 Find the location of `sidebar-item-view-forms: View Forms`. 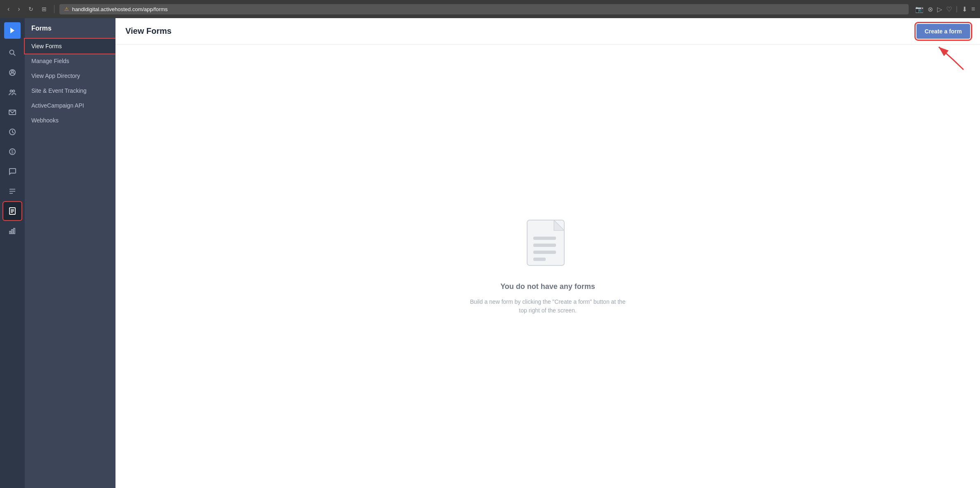

sidebar-item-view-forms: View Forms is located at coordinates (70, 46).